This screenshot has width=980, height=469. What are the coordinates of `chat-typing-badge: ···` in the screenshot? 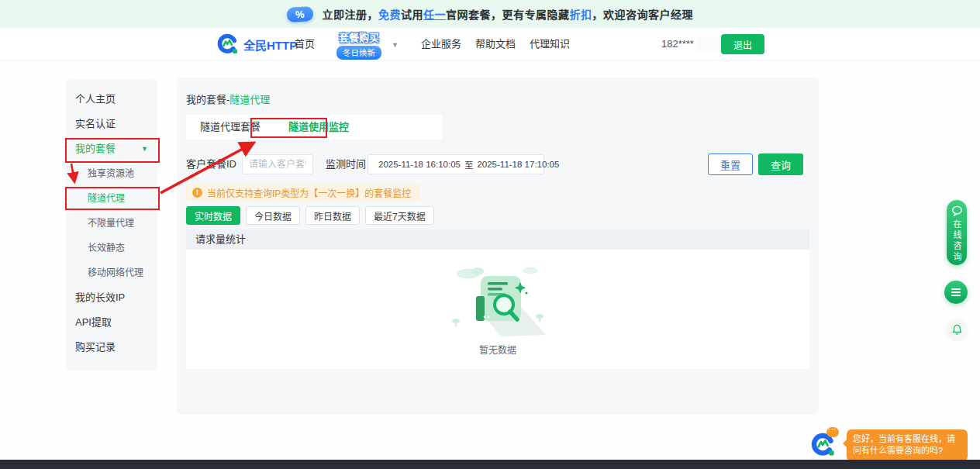 It's located at (833, 433).